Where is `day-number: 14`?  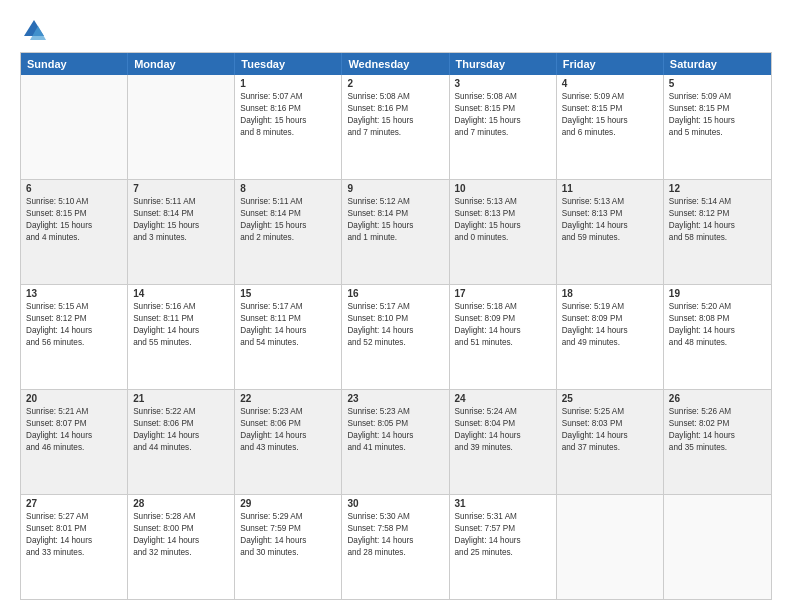 day-number: 14 is located at coordinates (181, 294).